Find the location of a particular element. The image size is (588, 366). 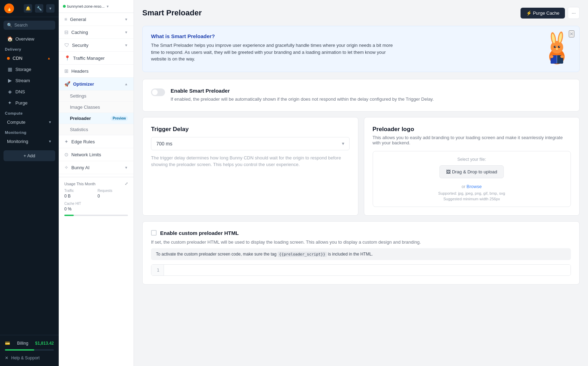

sidebar-item-storage: ▦ Storage is located at coordinates (29, 69).